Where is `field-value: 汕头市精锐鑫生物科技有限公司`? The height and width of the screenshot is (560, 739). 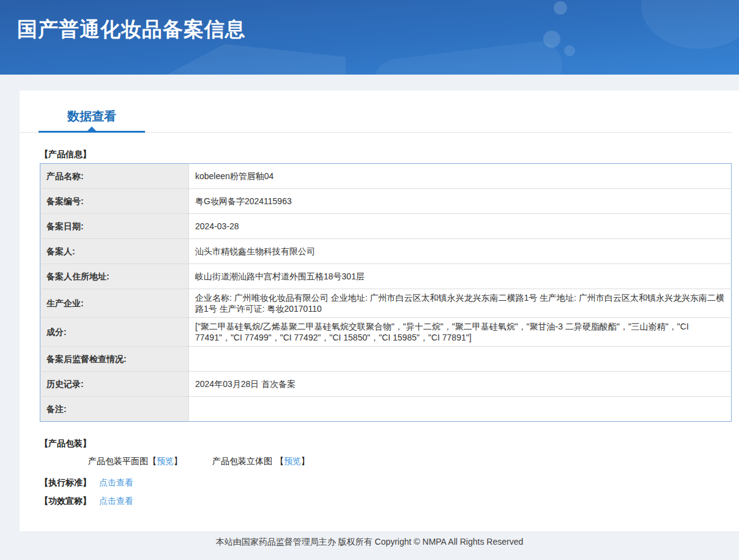 field-value: 汕头市精锐鑫生物科技有限公司 is located at coordinates (460, 252).